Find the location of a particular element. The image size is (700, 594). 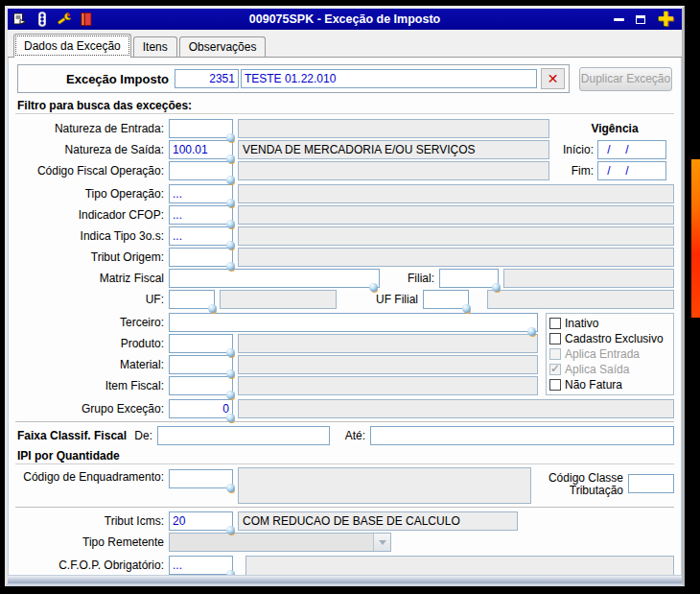

codigo-fiscal-input is located at coordinates (201, 171).